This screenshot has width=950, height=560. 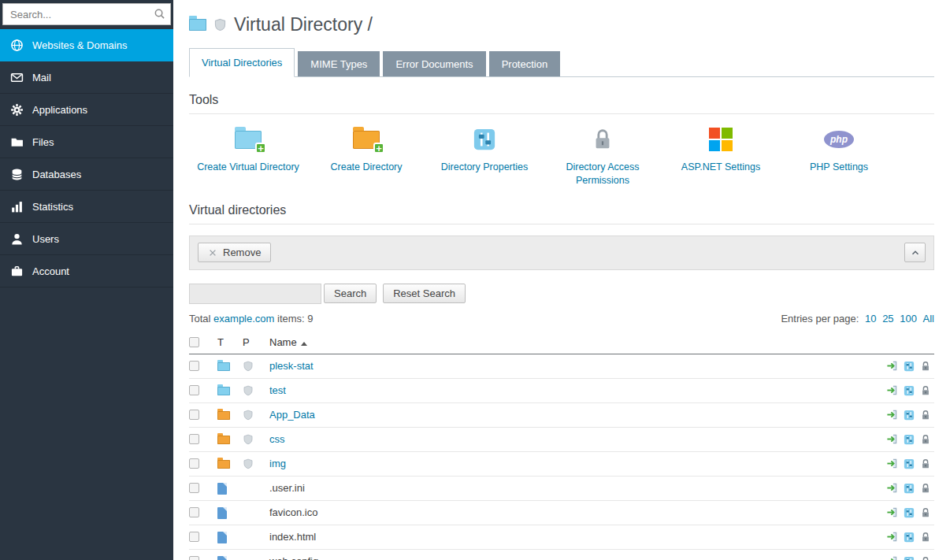 What do you see at coordinates (87, 158) in the screenshot?
I see `sidebar-nav: Websites & Domains Mail Applications Fil…` at bounding box center [87, 158].